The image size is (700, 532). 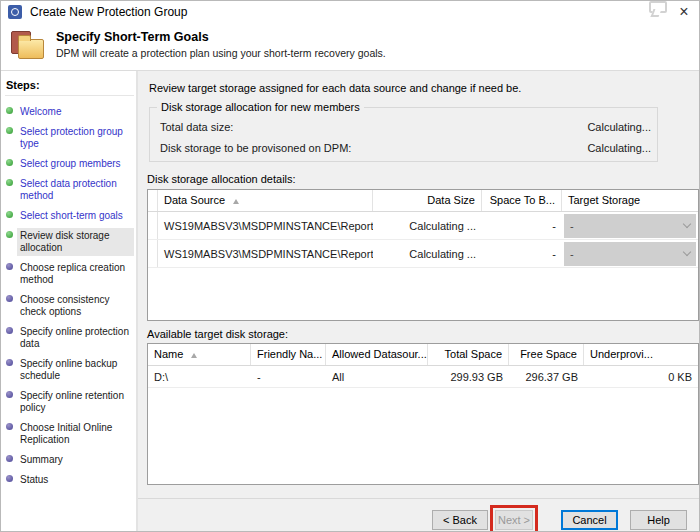 What do you see at coordinates (641, 354) in the screenshot?
I see `column-header-underprovisioned: Underprovi...` at bounding box center [641, 354].